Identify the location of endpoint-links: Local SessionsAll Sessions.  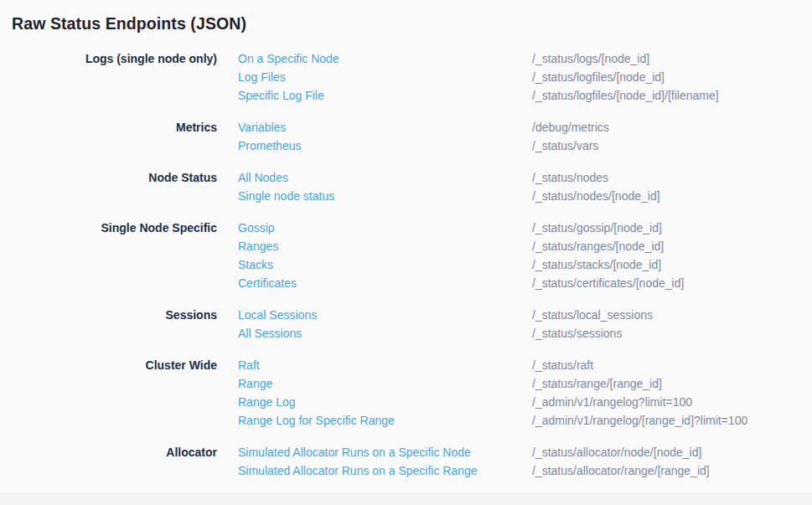
(385, 324).